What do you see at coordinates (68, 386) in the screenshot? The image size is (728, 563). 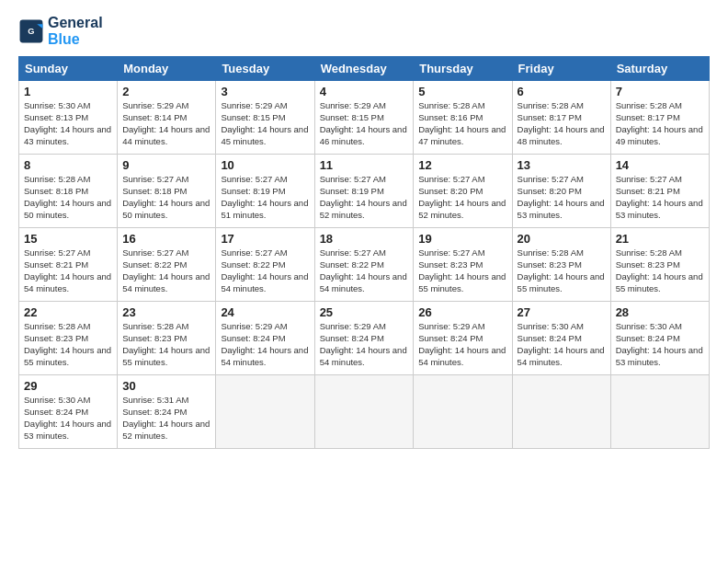 I see `day-number: 29` at bounding box center [68, 386].